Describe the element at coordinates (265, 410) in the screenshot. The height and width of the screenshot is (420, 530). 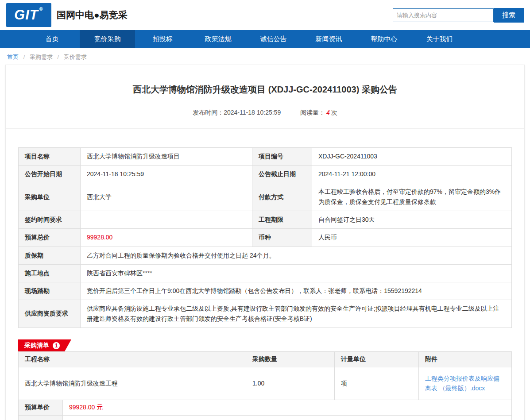
I see `project-detail-table: 预算单价 99928.00 元 工程内容 技术规格及服务： 1.消火栓及自动喷淋…` at that location.